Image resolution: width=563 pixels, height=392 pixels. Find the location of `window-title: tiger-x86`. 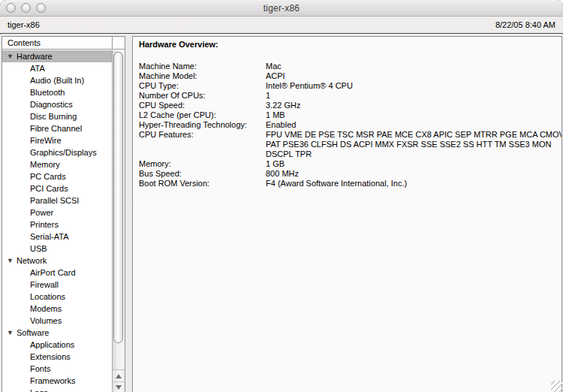

window-title: tiger-x86 is located at coordinates (282, 8).